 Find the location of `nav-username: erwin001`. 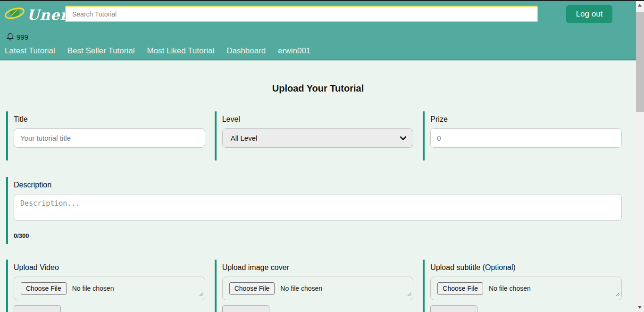

nav-username: erwin001 is located at coordinates (294, 51).